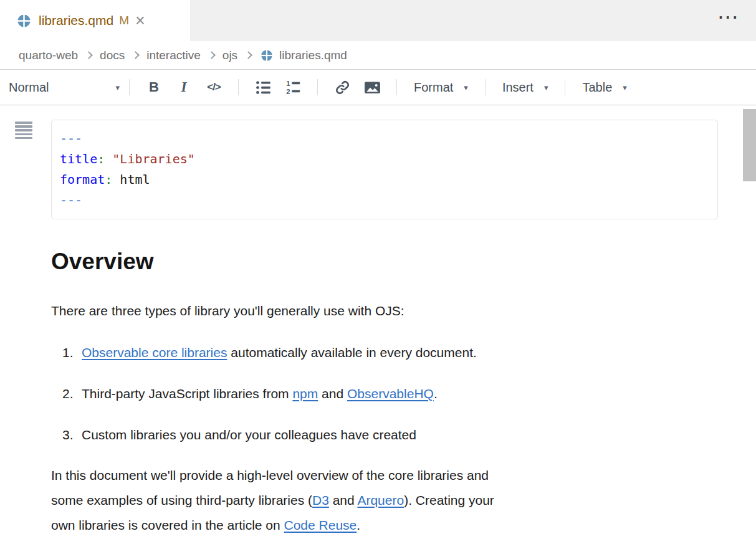 The height and width of the screenshot is (554, 756). I want to click on format-menu: Format ▾, so click(441, 87).